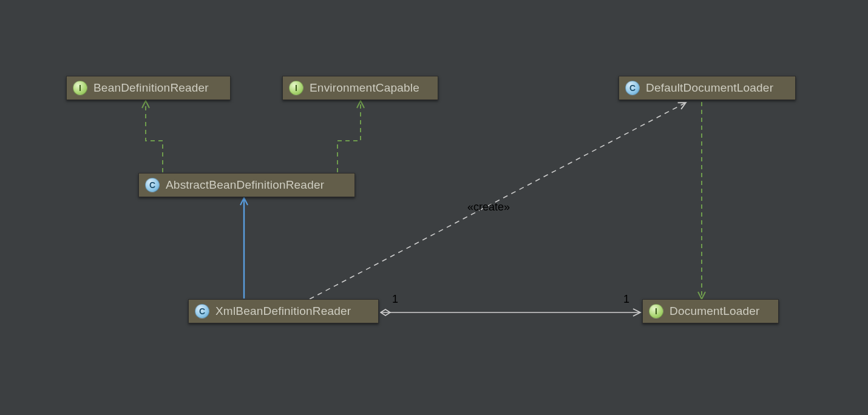  What do you see at coordinates (715, 311) in the screenshot?
I see `class-label: DocumentLoader` at bounding box center [715, 311].